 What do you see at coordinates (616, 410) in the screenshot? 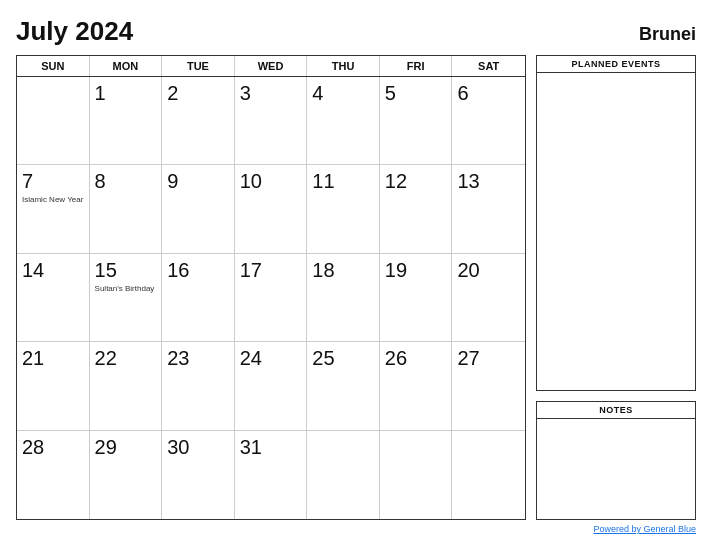
I see `notes-header: NOTES` at bounding box center [616, 410].